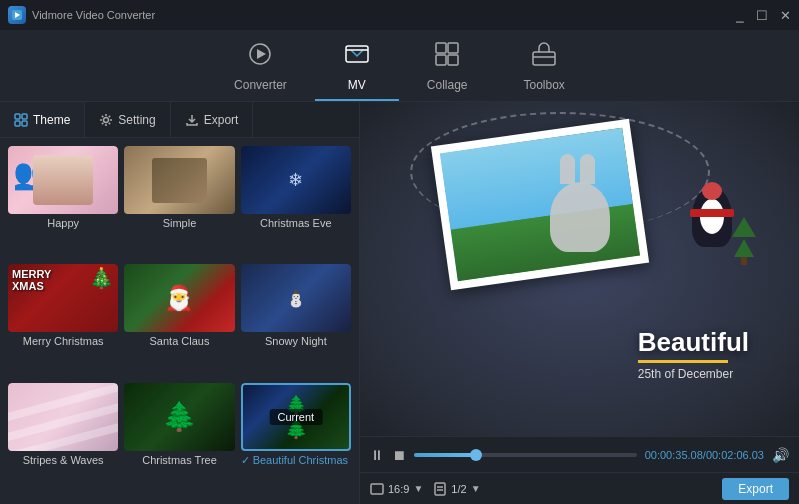 This screenshot has height=504, width=799. Describe the element at coordinates (357, 85) in the screenshot. I see `tab-mv-label: MV` at that location.